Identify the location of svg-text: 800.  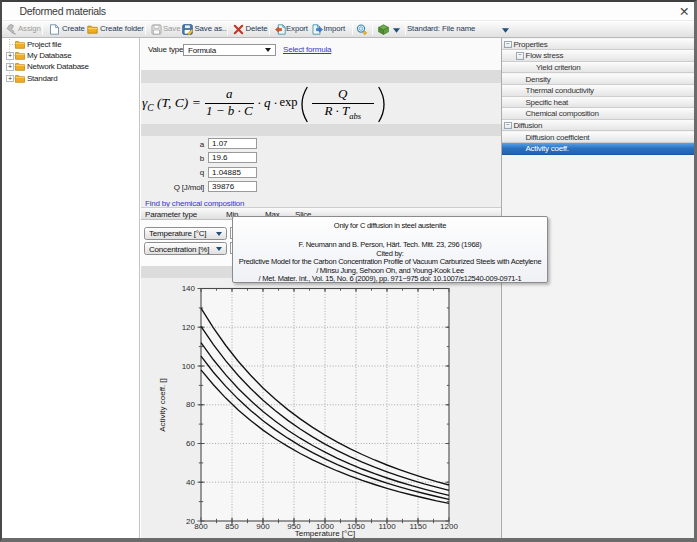
(201, 526).